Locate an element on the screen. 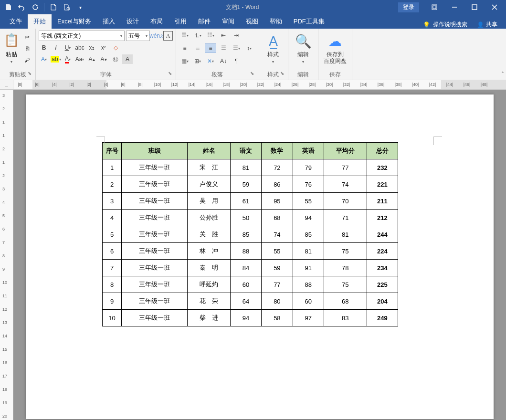  table-cell: 9 is located at coordinates (112, 302).